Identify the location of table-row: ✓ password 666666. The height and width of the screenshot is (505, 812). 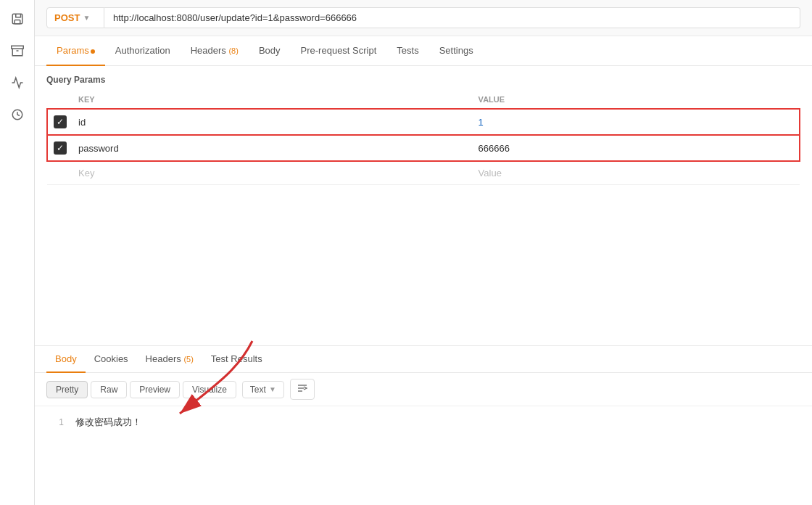
(423, 148).